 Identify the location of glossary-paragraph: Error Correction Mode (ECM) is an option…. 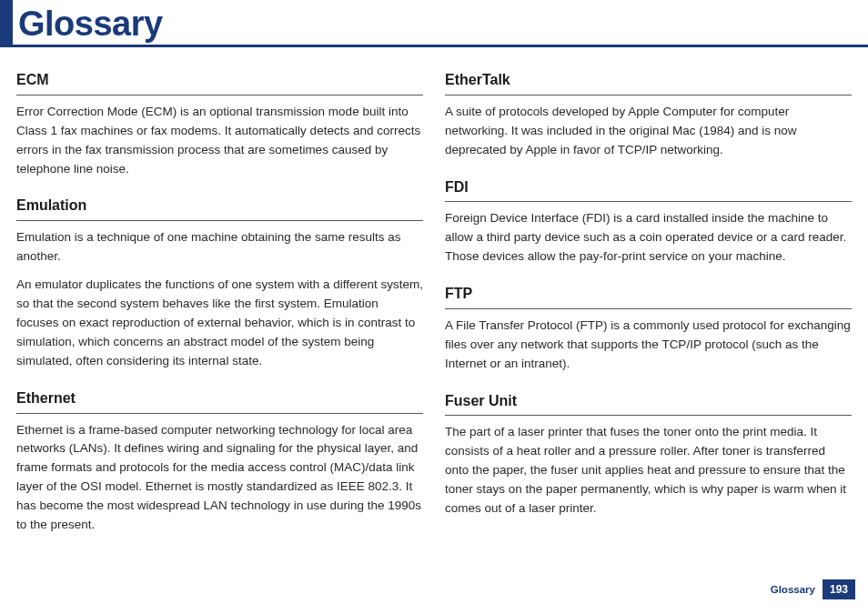
(220, 141).